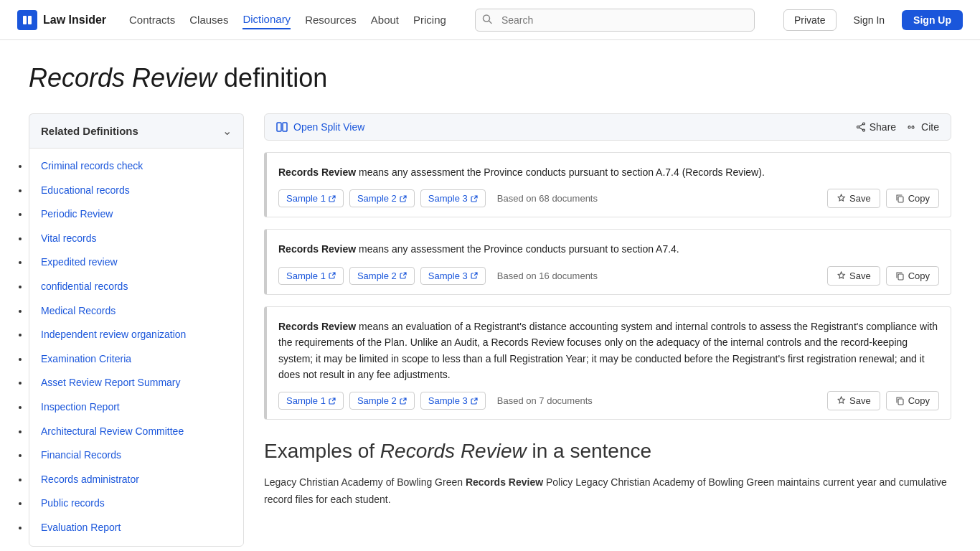  Describe the element at coordinates (615, 20) in the screenshot. I see `search-input` at that location.